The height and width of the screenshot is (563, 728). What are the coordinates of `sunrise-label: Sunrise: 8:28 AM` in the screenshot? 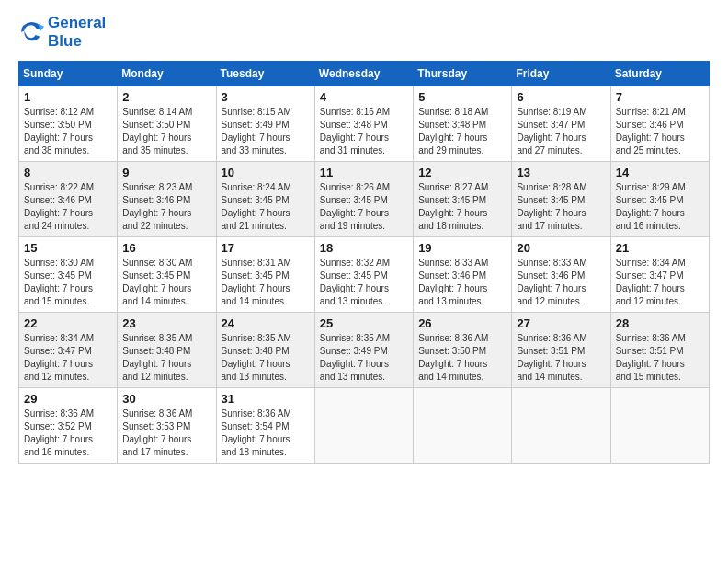 It's located at (552, 188).